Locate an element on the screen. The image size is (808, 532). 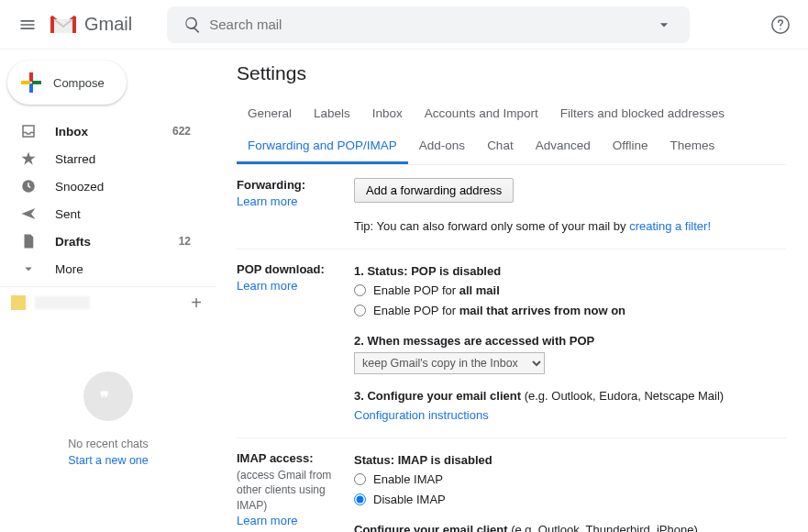
nav-label: Sent is located at coordinates (123, 215).